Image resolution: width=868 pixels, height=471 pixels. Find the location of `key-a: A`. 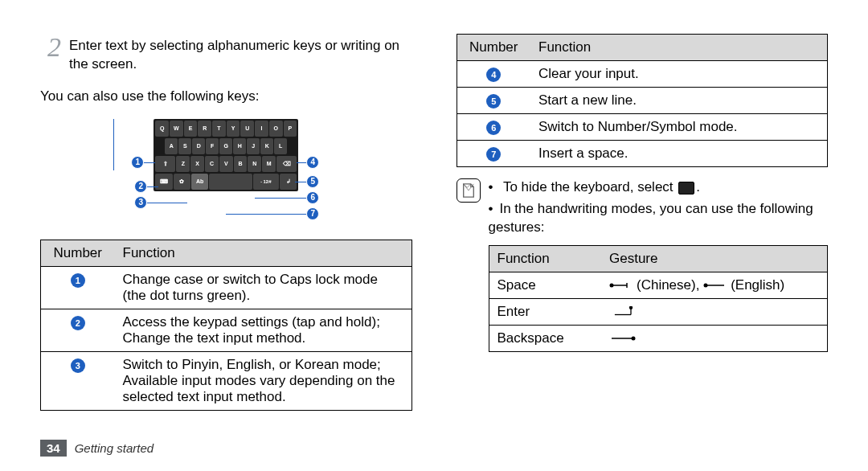

key-a: A is located at coordinates (171, 146).